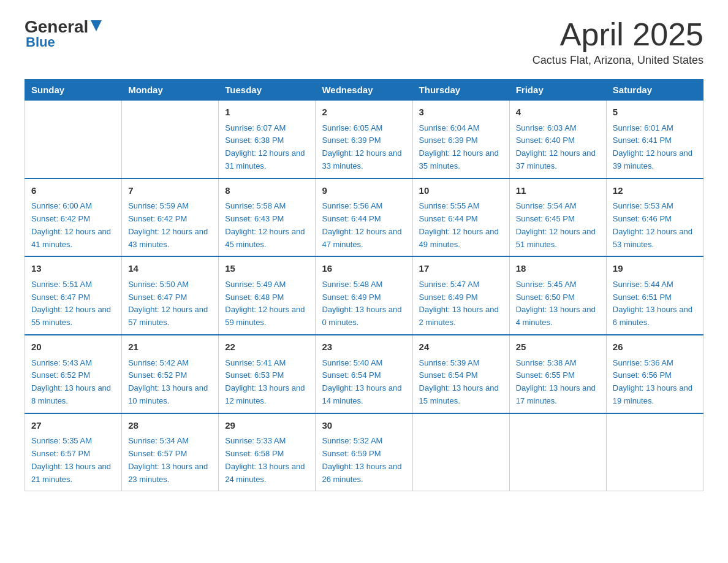  I want to click on cell-w1-d5: 3Sunrise: 6:04 AMSunset: 6:39 PMDaylight…, so click(461, 140).